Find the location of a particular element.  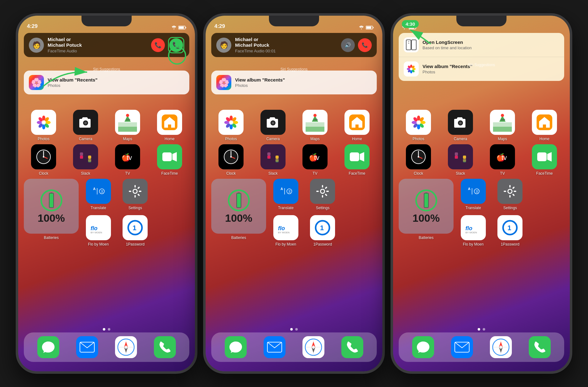

phone-icon is located at coordinates (165, 347).